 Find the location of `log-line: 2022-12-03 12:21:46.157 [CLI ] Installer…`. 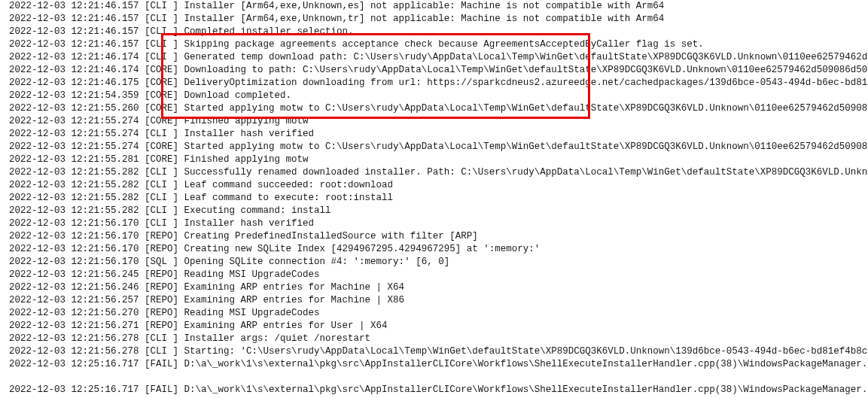

log-line: 2022-12-03 12:21:46.157 [CLI ] Installer… is located at coordinates (438, 20).